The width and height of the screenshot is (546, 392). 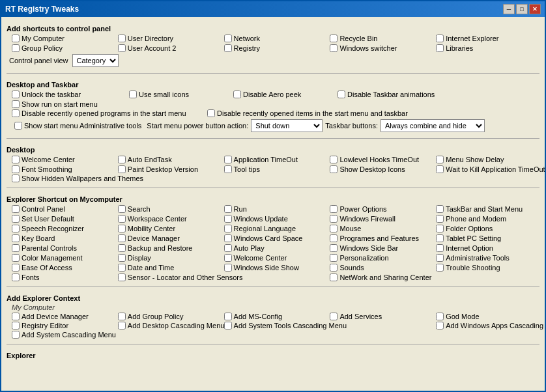 I want to click on disable-taskbar-anim-checkbox, so click(x=341, y=94).